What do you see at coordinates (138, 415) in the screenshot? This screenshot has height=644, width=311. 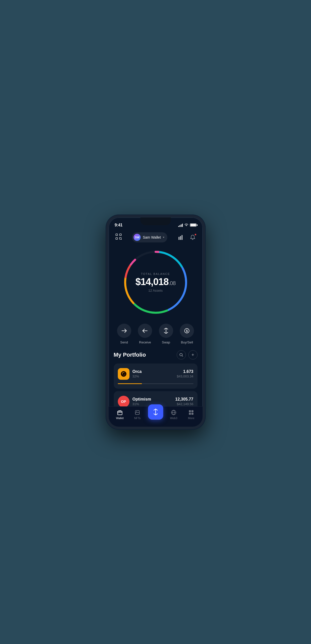 I see `nav-nfts: NFTs` at bounding box center [138, 415].